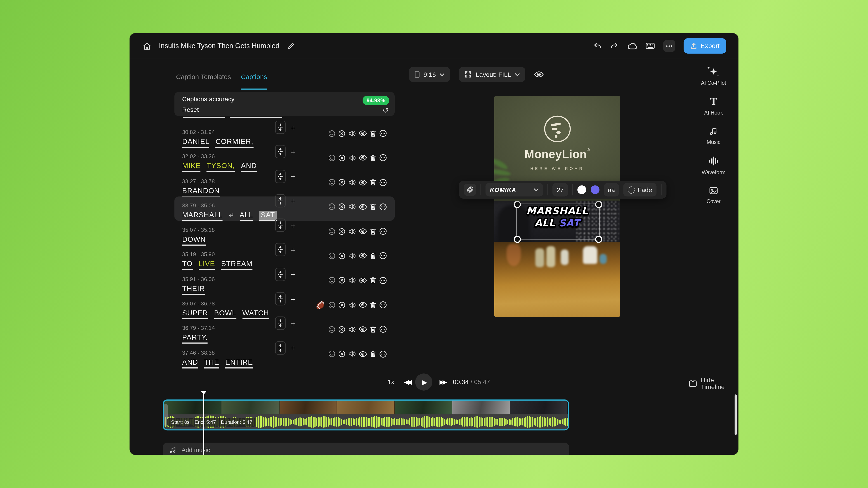 This screenshot has height=488, width=868. Describe the element at coordinates (204, 79) in the screenshot. I see `tab-caption-templates: Caption Templates` at that location.